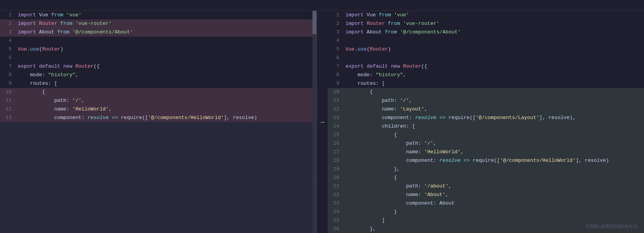  I want to click on line-number: 24, so click(336, 212).